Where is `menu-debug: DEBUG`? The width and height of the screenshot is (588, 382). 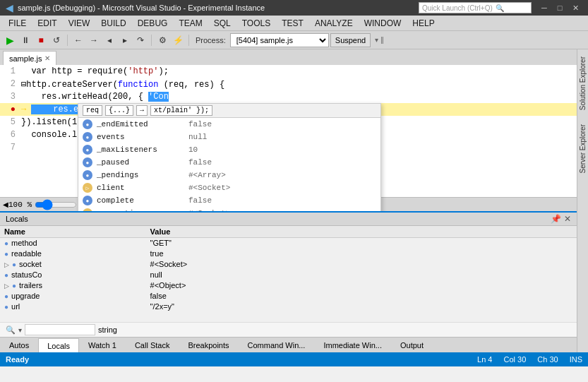 menu-debug: DEBUG is located at coordinates (152, 23).